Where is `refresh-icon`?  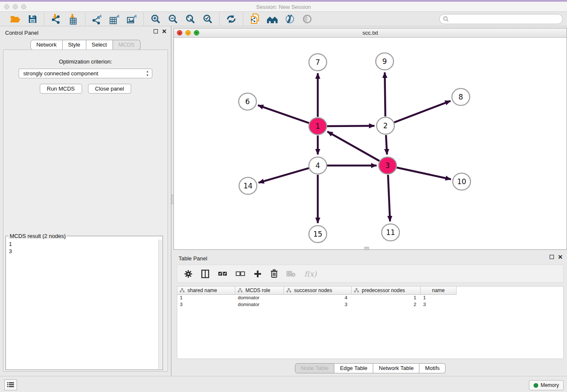
refresh-icon is located at coordinates (231, 19).